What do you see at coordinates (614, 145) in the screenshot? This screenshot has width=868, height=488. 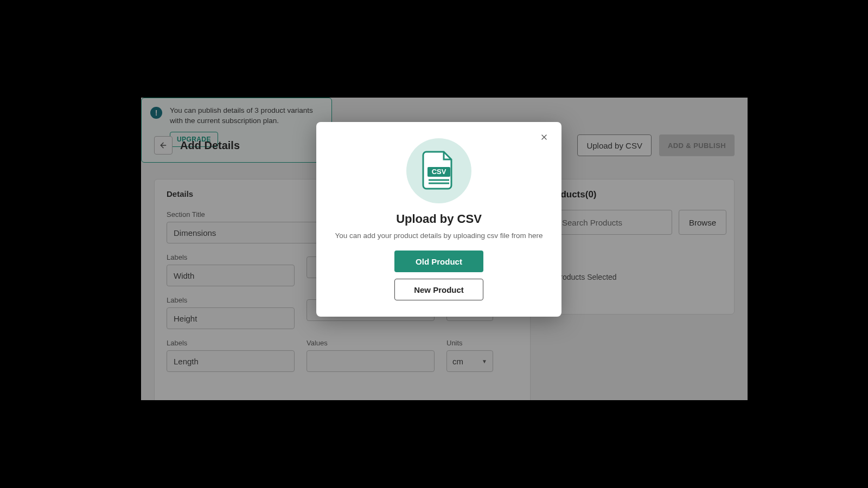 I see `upload-by-csv-button: Upload by CSV` at bounding box center [614, 145].